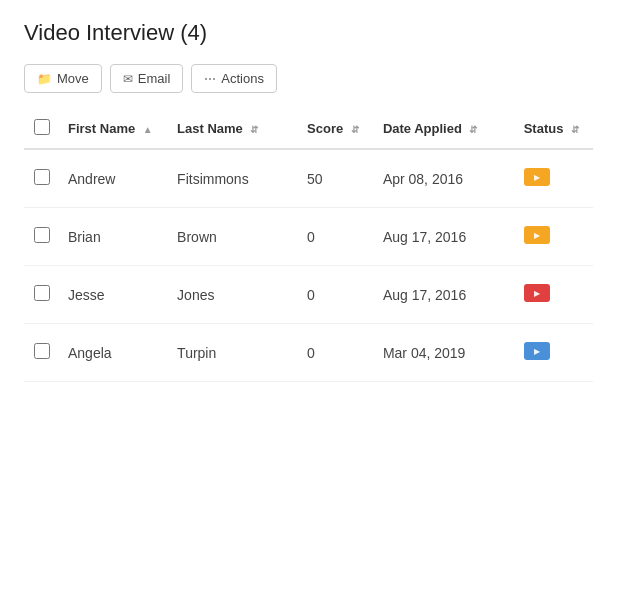  What do you see at coordinates (210, 79) in the screenshot?
I see `ellipsis-icon: ⋯` at bounding box center [210, 79].